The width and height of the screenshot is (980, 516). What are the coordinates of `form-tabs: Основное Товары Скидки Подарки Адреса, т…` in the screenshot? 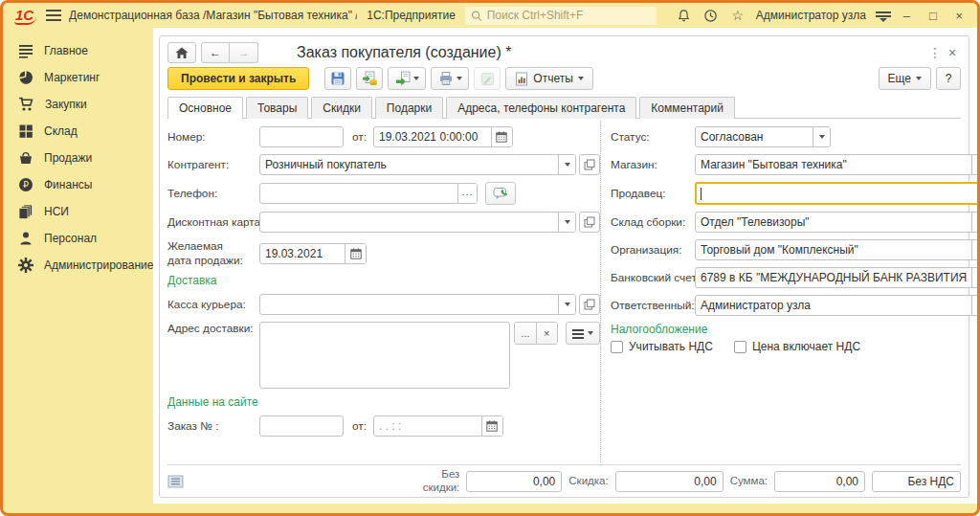 It's located at (565, 107).